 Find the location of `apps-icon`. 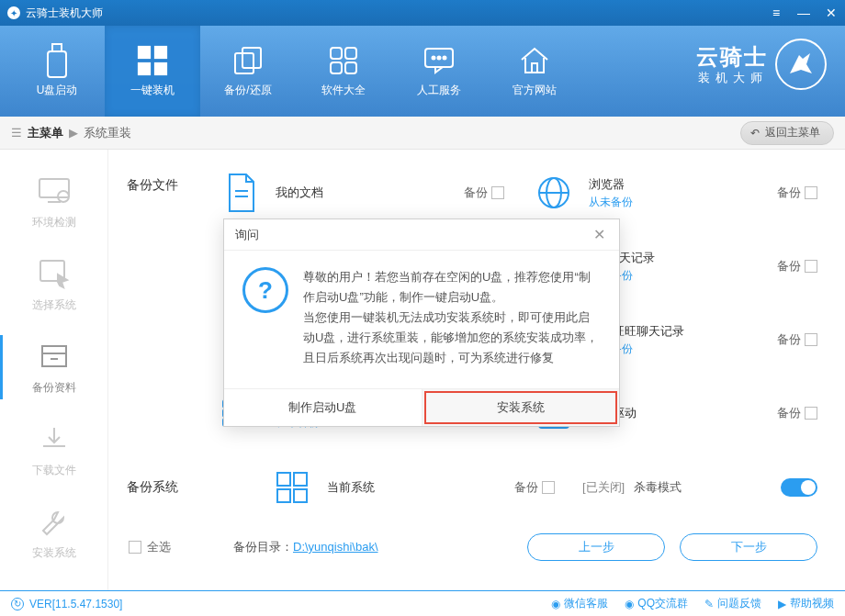

apps-icon is located at coordinates (344, 61).